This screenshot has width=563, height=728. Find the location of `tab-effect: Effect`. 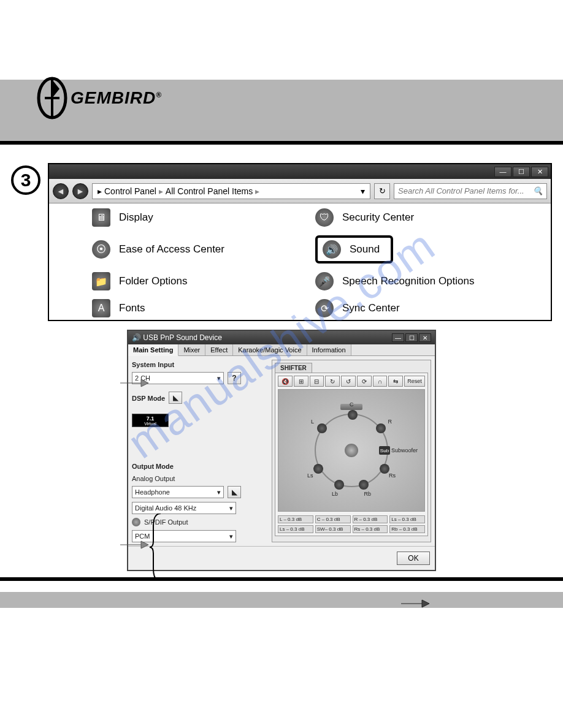

tab-effect: Effect is located at coordinates (220, 350).